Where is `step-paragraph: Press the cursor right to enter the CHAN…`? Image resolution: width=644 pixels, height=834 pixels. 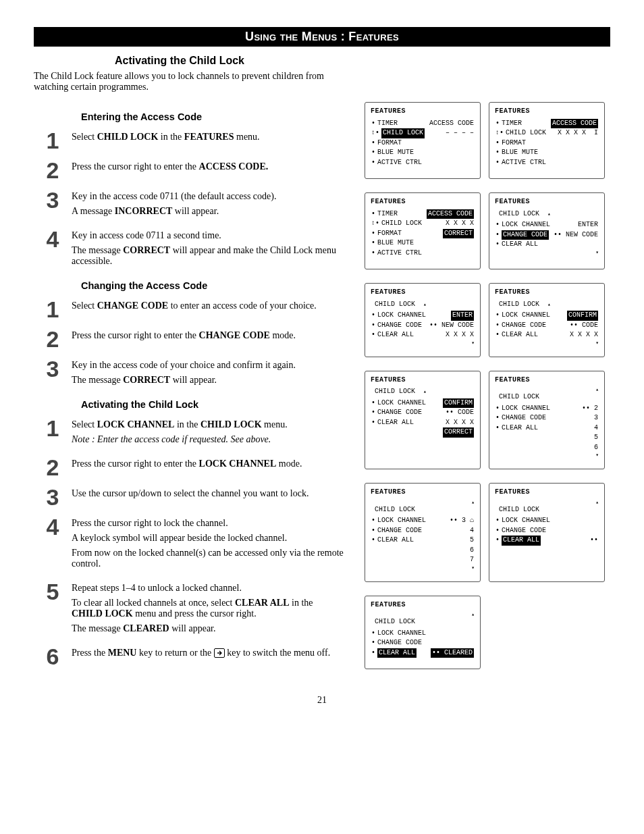 step-paragraph: Press the cursor right to enter the CHAN… is located at coordinates (208, 336).